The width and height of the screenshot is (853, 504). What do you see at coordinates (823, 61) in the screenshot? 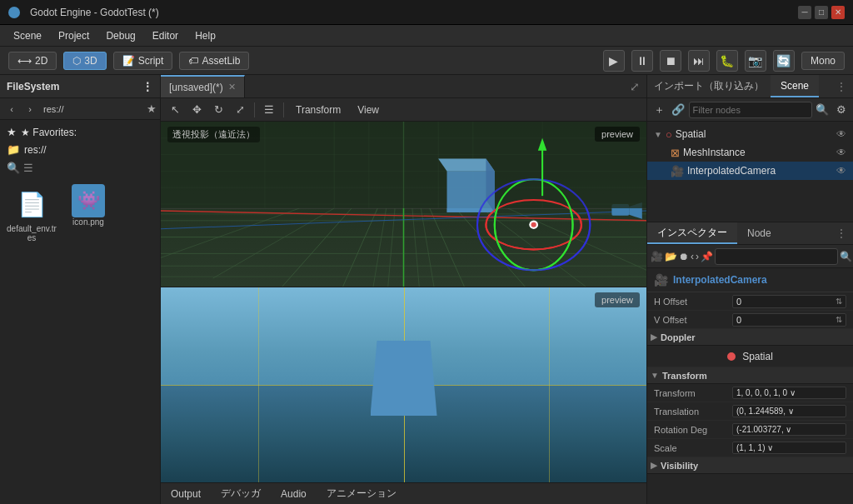
I see `mono-button: Mono` at bounding box center [823, 61].